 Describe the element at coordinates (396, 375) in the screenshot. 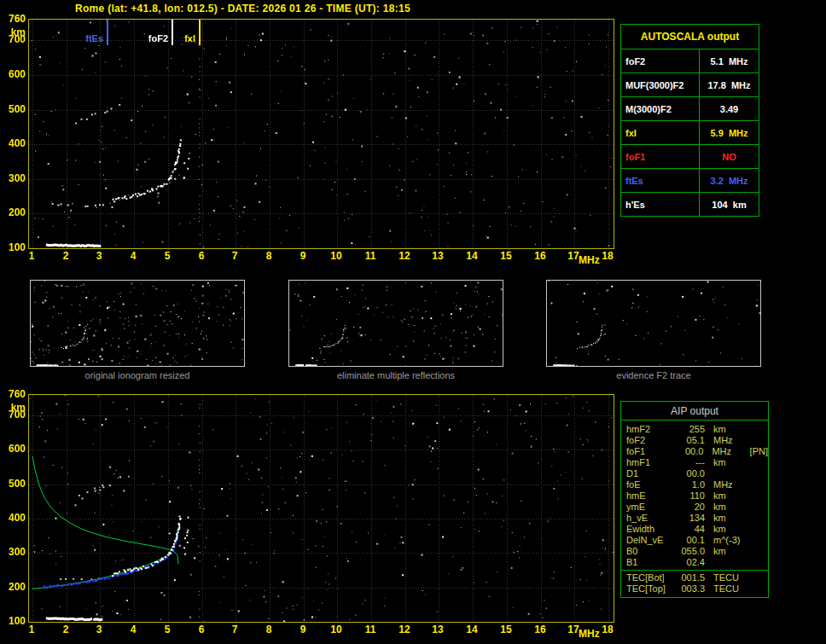

I see `thumbnail-caption-eliminate: eliminate multiple reflections` at that location.